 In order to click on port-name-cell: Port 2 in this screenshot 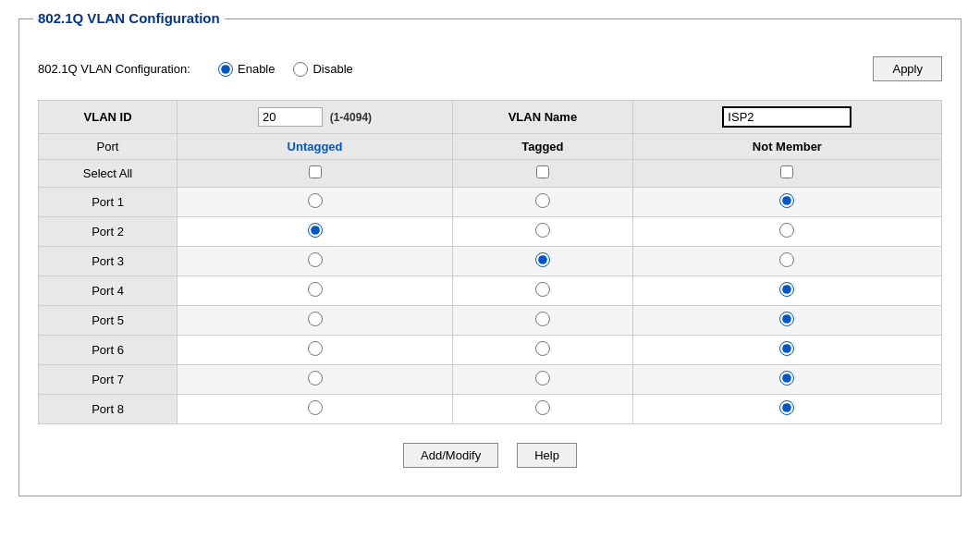, I will do `click(108, 232)`.